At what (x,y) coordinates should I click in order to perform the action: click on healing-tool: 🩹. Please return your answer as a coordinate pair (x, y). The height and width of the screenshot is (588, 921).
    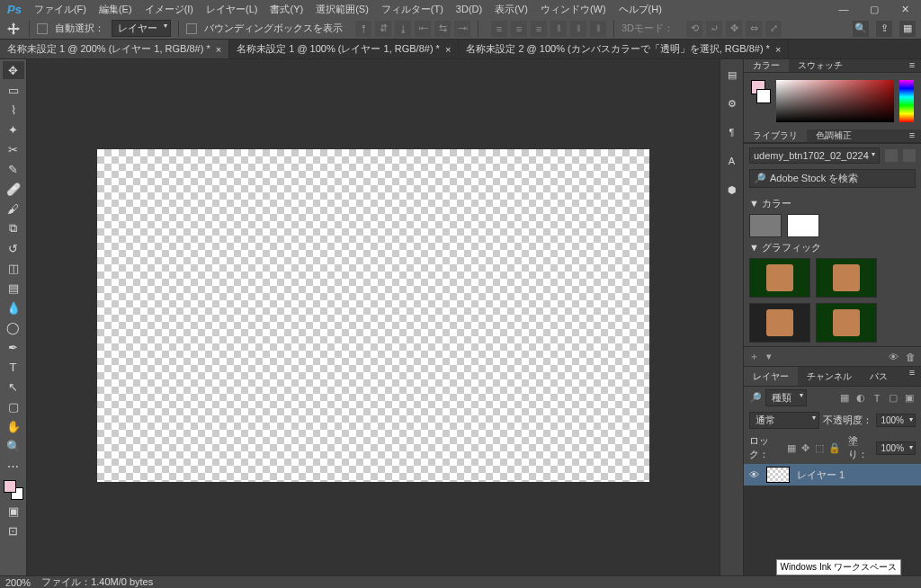
    Looking at the image, I should click on (13, 189).